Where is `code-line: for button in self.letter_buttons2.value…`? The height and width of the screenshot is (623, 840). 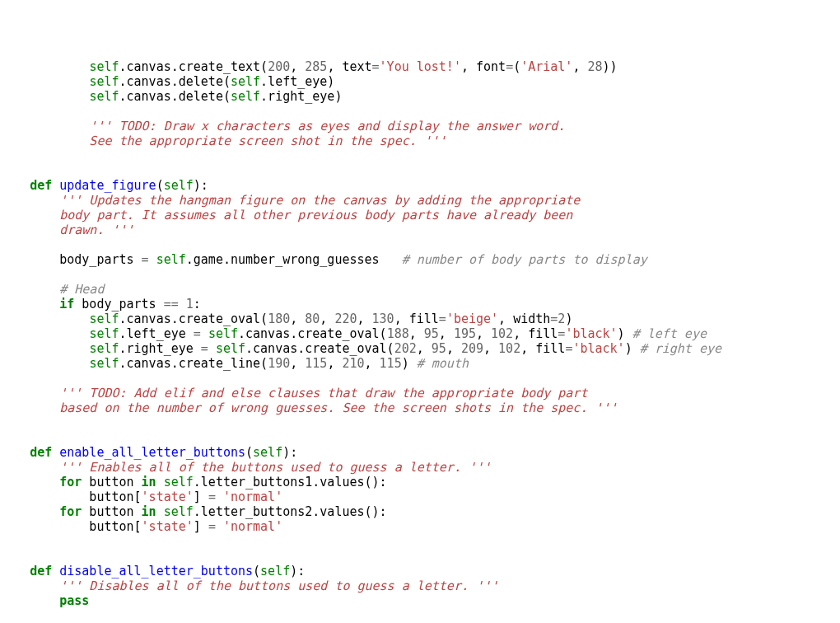
code-line: for button in self.letter_buttons2.value… is located at coordinates (194, 512).